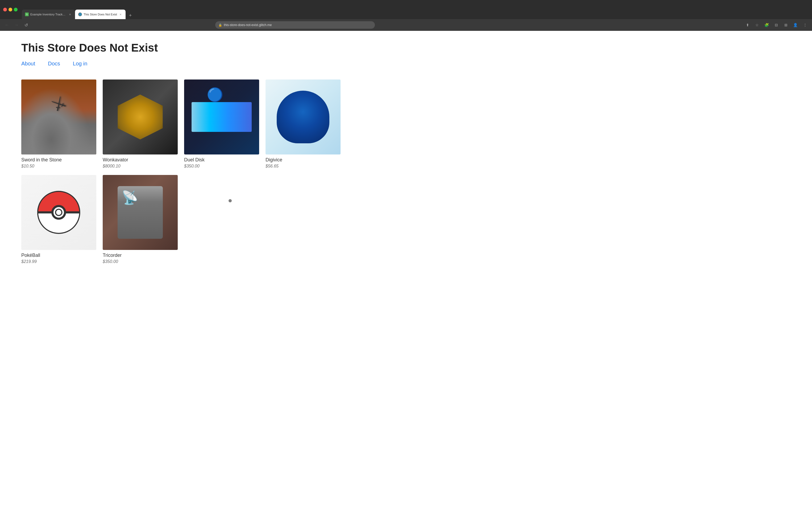 This screenshot has height=519, width=812. What do you see at coordinates (70, 14) in the screenshot?
I see `tab-1-close: ✕` at bounding box center [70, 14].